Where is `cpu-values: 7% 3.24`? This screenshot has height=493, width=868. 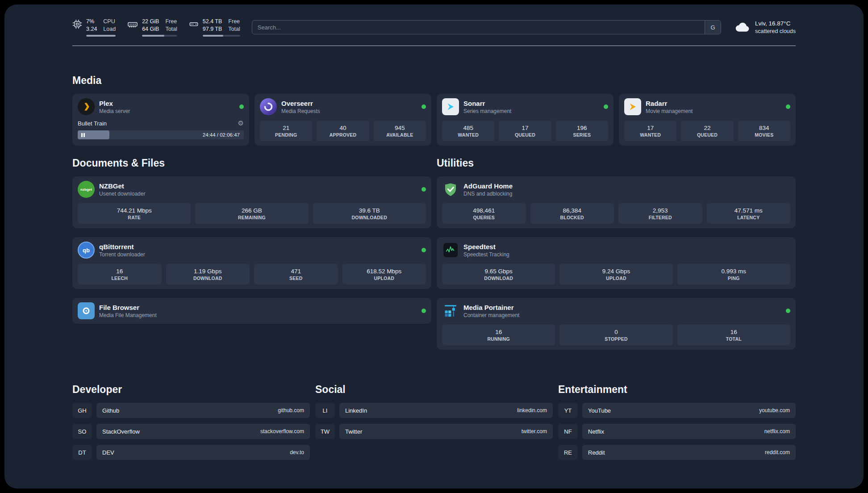
cpu-values: 7% 3.24 is located at coordinates (92, 25).